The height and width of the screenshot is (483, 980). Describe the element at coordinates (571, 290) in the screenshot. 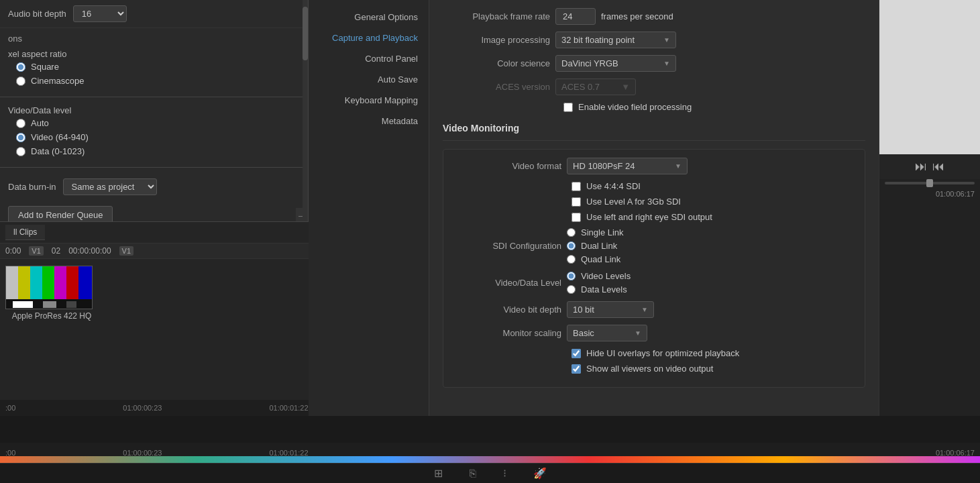

I see `data-levels-radio` at that location.